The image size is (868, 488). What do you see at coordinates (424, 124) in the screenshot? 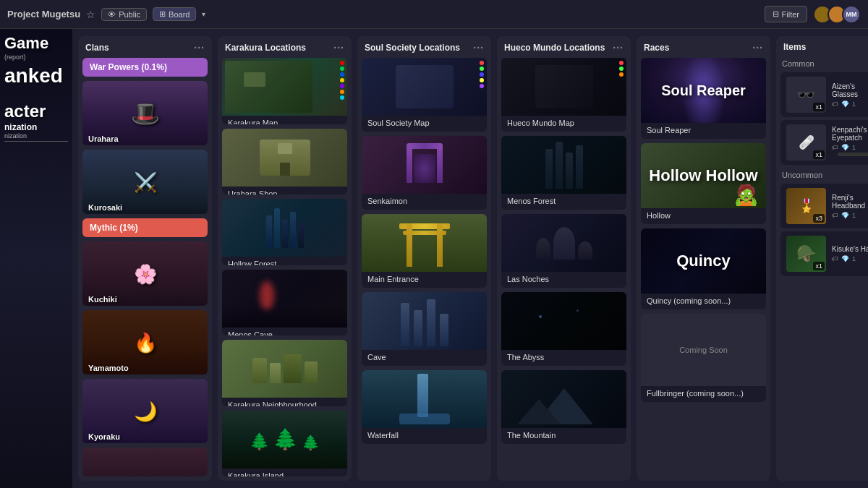
I see `ss-map-label: Soul Society Map` at bounding box center [424, 124].